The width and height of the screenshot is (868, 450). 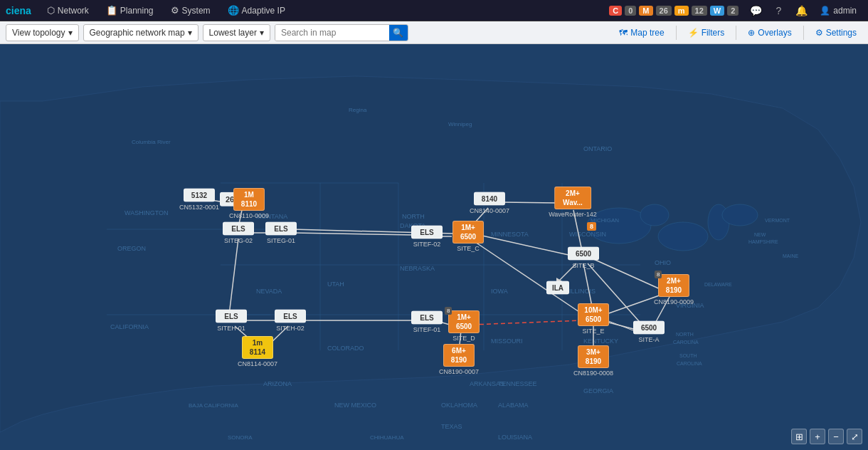 What do you see at coordinates (507, 341) in the screenshot?
I see `svg-text: MISSOURI` at bounding box center [507, 341].